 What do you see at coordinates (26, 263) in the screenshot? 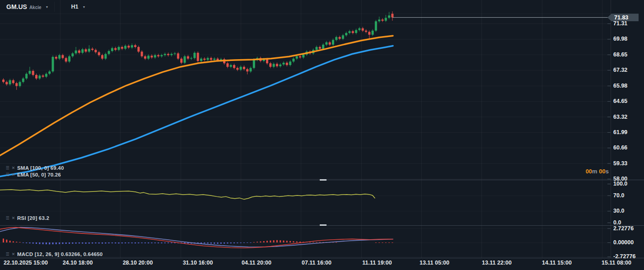
I see `time-axis-label: 22.10.2025 15:00` at bounding box center [26, 263].